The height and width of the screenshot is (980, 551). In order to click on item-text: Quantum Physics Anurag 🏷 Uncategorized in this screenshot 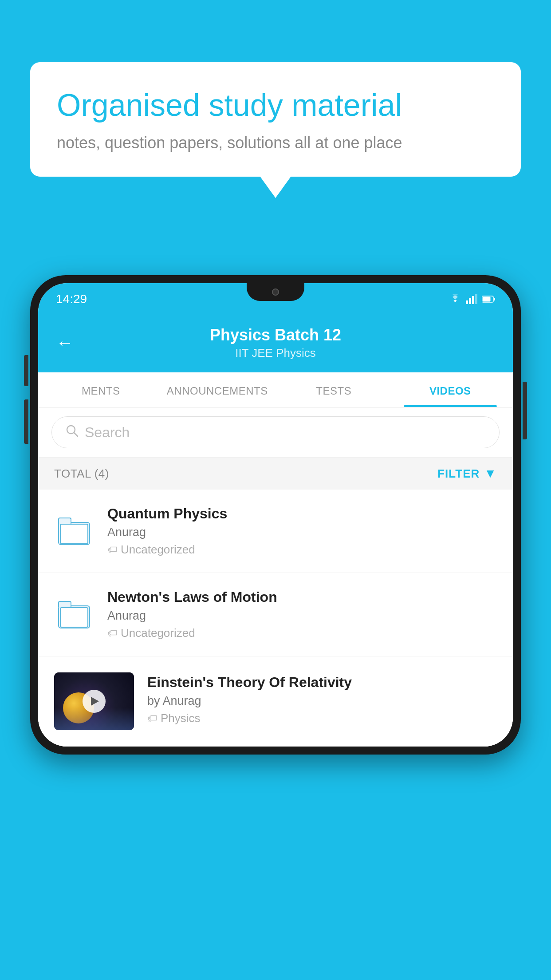, I will do `click(302, 531)`.